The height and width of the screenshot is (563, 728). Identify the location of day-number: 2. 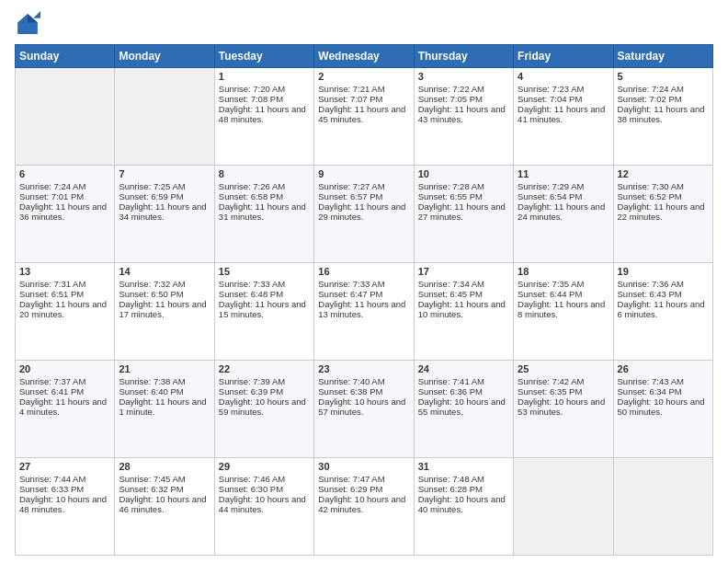
(364, 76).